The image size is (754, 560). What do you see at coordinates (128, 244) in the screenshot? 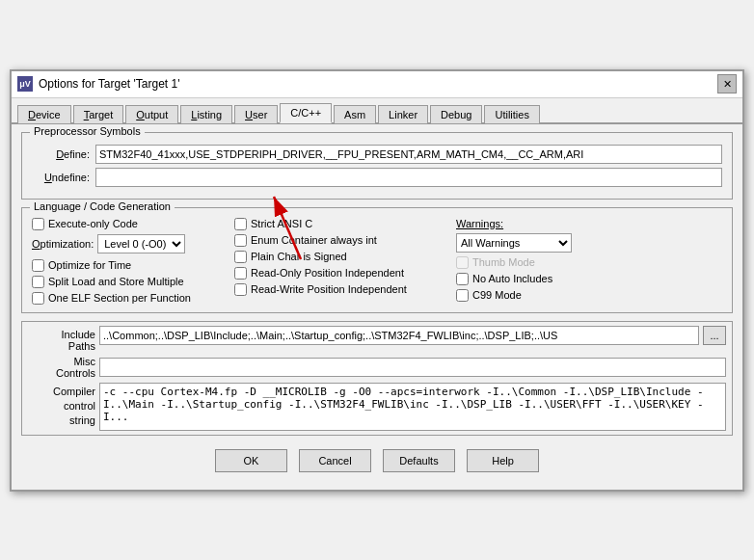
I see `optimization-row: Optimization: Level 0 (-O0)` at bounding box center [128, 244].